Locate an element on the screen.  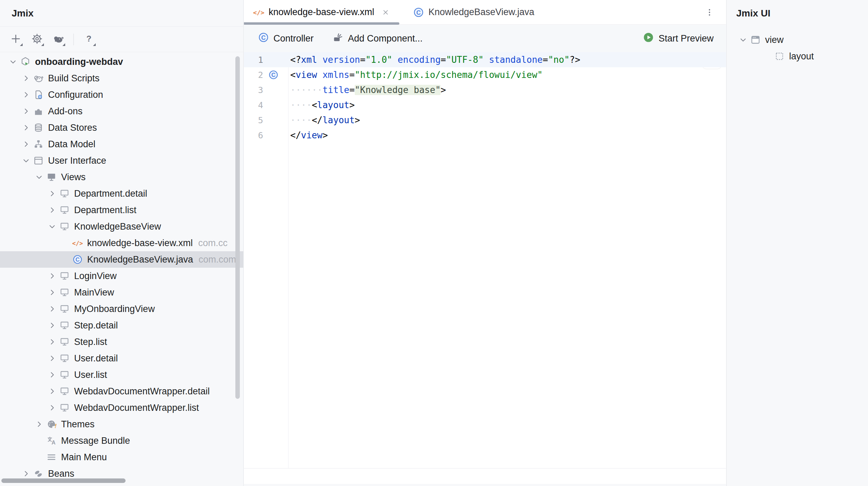
tab-knowledge-base-view-xml: </> knowledge-base-view.xml is located at coordinates (321, 12).